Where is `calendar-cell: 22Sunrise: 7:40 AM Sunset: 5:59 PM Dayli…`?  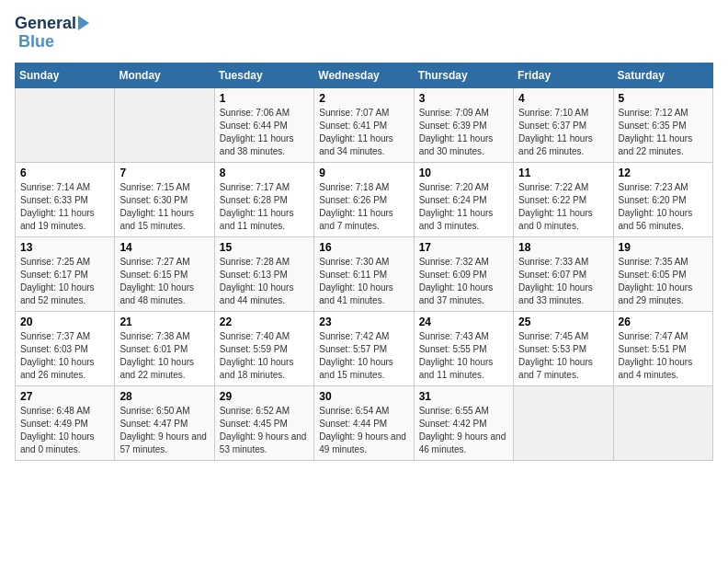 calendar-cell: 22Sunrise: 7:40 AM Sunset: 5:59 PM Dayli… is located at coordinates (264, 348).